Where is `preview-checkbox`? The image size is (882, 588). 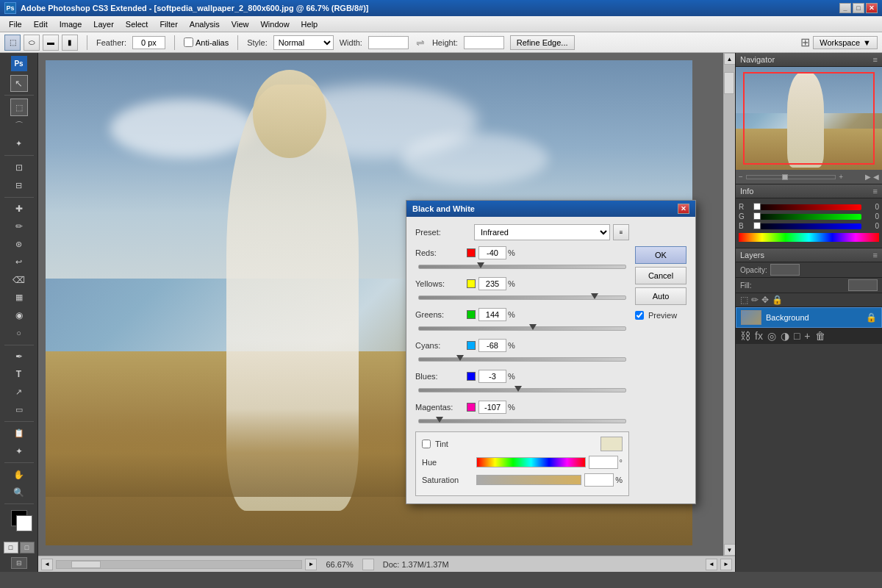
preview-checkbox is located at coordinates (639, 315).